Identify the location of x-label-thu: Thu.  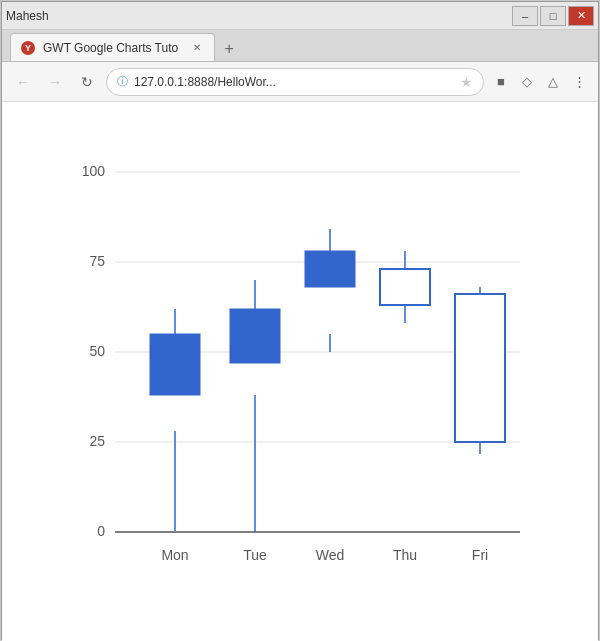
(405, 555).